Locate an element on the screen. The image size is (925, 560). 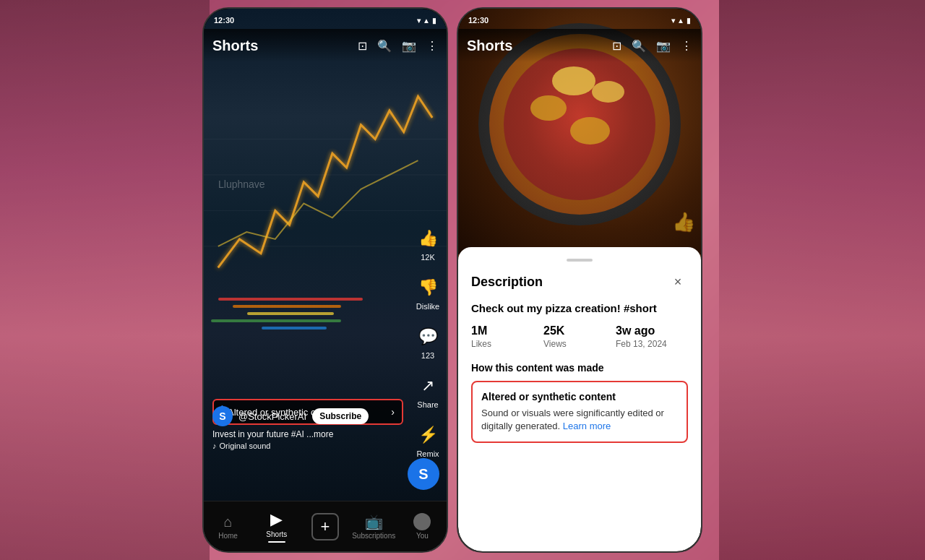
nav-subscriptions: 📺 Subscriptions is located at coordinates (374, 526).